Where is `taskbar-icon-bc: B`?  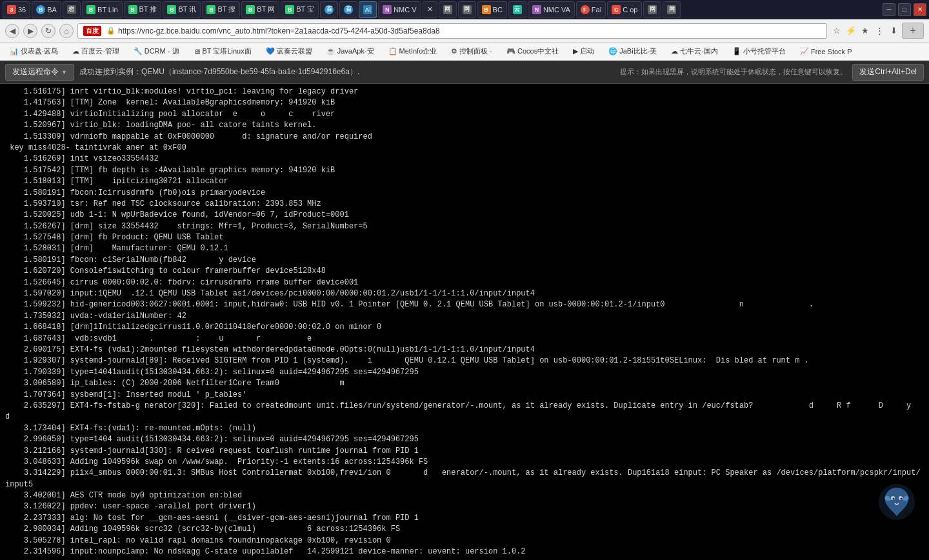
taskbar-icon-bc: B is located at coordinates (486, 10).